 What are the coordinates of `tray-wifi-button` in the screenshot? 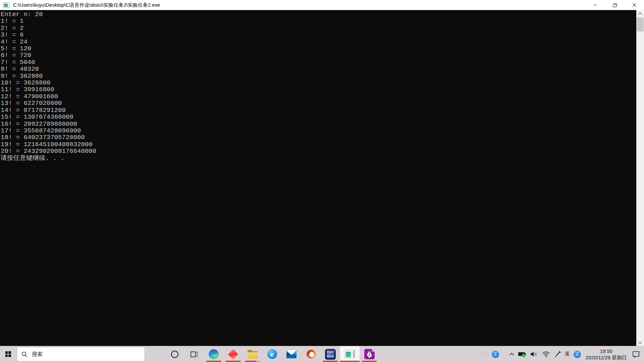 It's located at (546, 354).